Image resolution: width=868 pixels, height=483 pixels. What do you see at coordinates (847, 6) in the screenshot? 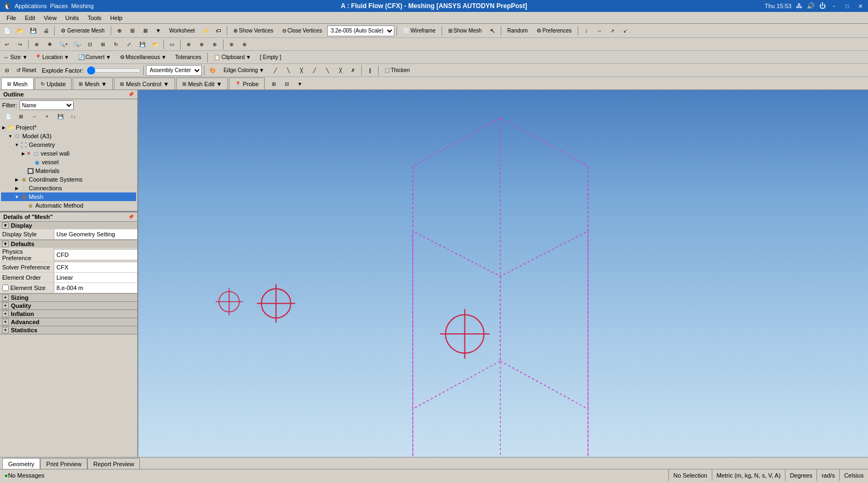
I see `maximize-button: □` at bounding box center [847, 6].